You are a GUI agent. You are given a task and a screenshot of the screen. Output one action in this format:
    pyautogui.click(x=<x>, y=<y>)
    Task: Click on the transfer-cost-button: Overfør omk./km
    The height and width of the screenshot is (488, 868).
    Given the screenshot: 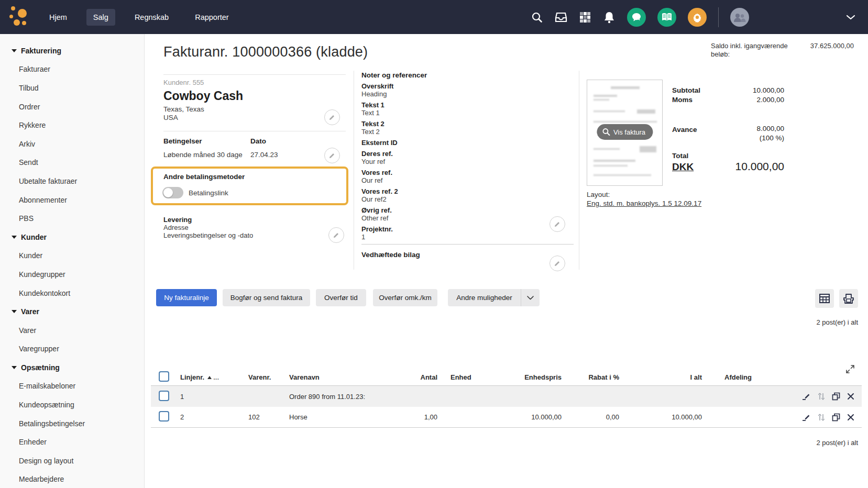 What is the action you would take?
    pyautogui.click(x=405, y=297)
    